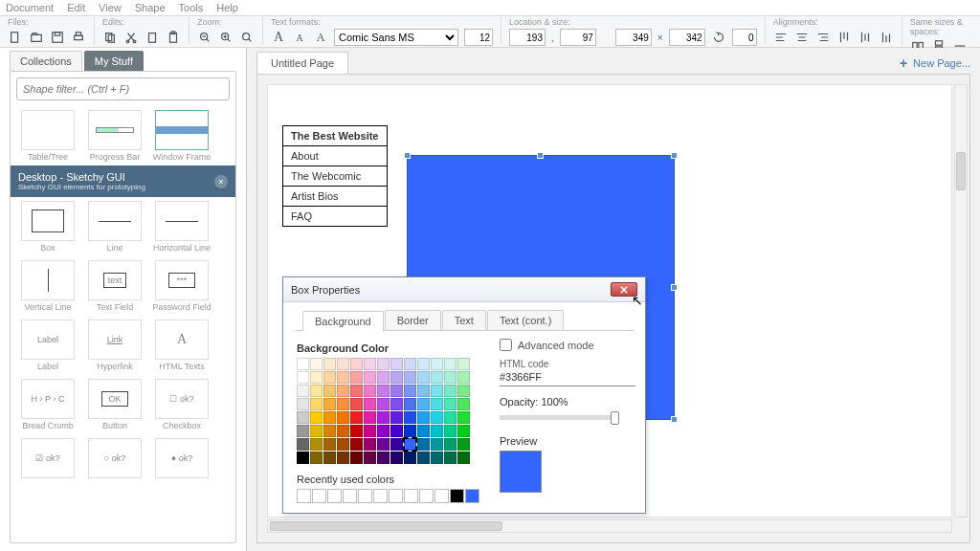  What do you see at coordinates (408, 155) in the screenshot?
I see `handle-nw` at bounding box center [408, 155].